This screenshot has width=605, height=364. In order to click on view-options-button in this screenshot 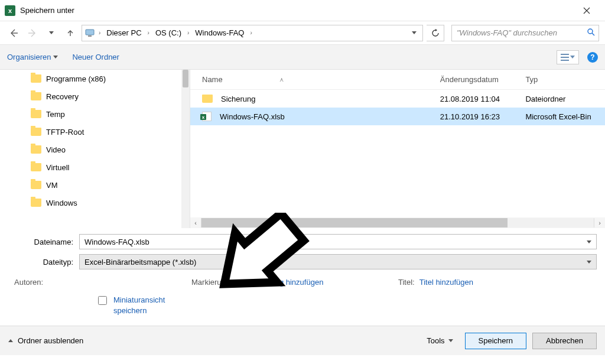, I will do `click(568, 57)`.